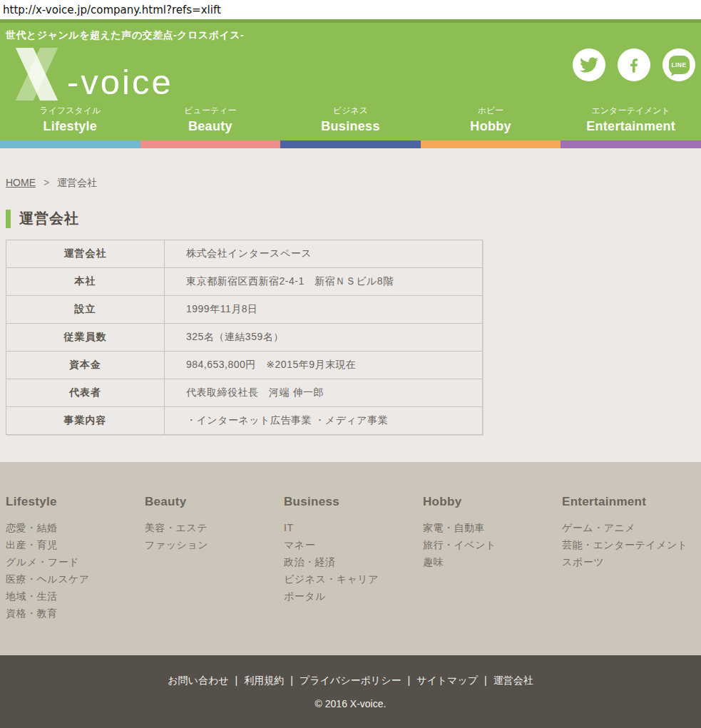  What do you see at coordinates (214, 545) in the screenshot?
I see `footer-link: ファッション` at bounding box center [214, 545].